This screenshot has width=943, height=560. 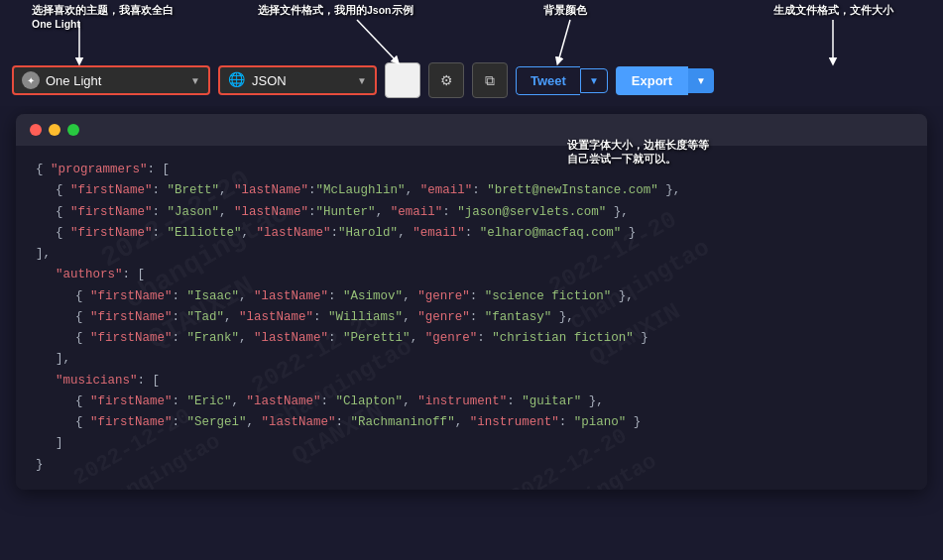 I want to click on editor-titlebar, so click(x=472, y=130).